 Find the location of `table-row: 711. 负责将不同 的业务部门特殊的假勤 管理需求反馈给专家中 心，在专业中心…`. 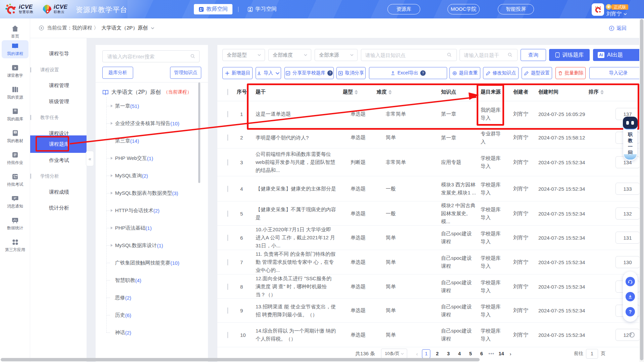

table-row: 711. 负责将不同 的业务部门特殊的假勤 管理需求反馈给专家中 心，在专业中心… is located at coordinates (431, 262).